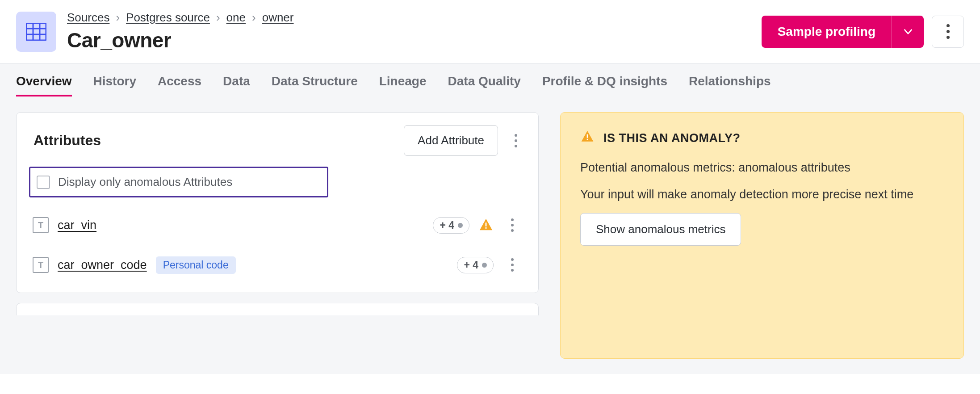 Image resolution: width=980 pixels, height=394 pixels. Describe the element at coordinates (88, 18) in the screenshot. I see `breadcrumb-item-sources: Sources` at that location.